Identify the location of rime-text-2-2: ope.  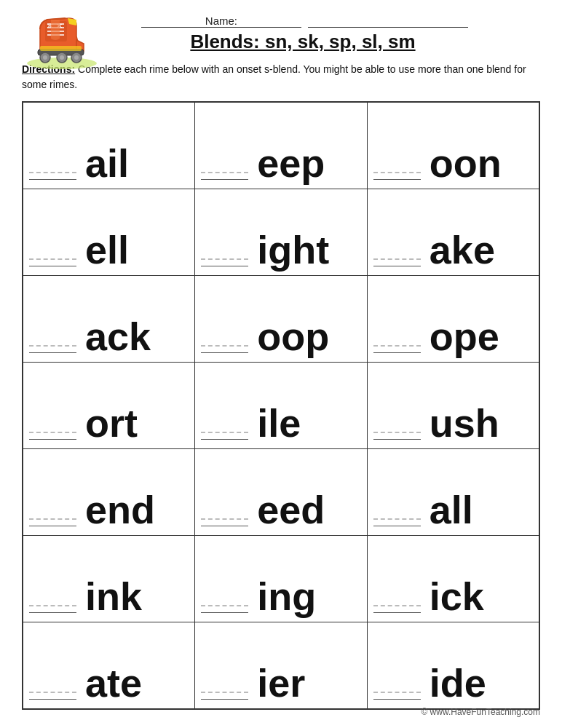
(464, 336).